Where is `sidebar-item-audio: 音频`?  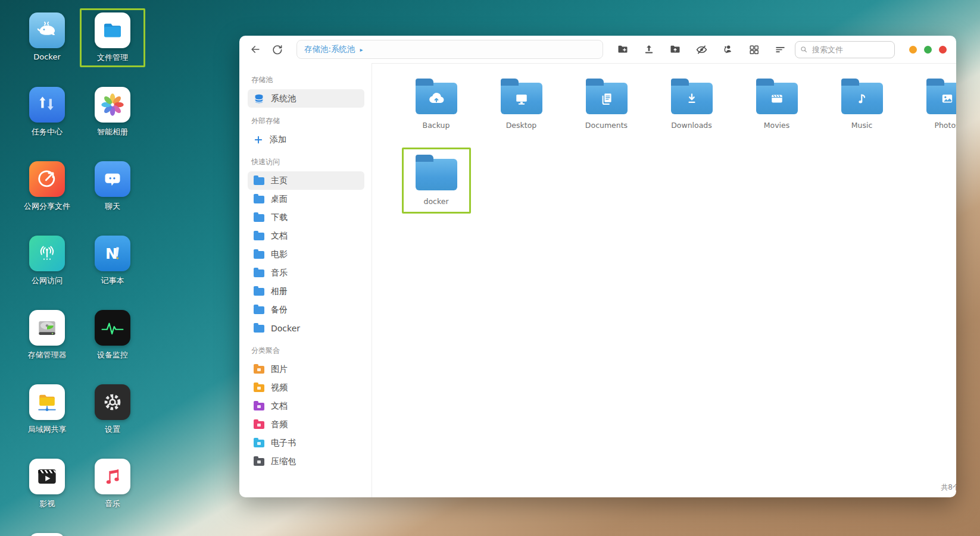
sidebar-item-audio: 音频 is located at coordinates (306, 425).